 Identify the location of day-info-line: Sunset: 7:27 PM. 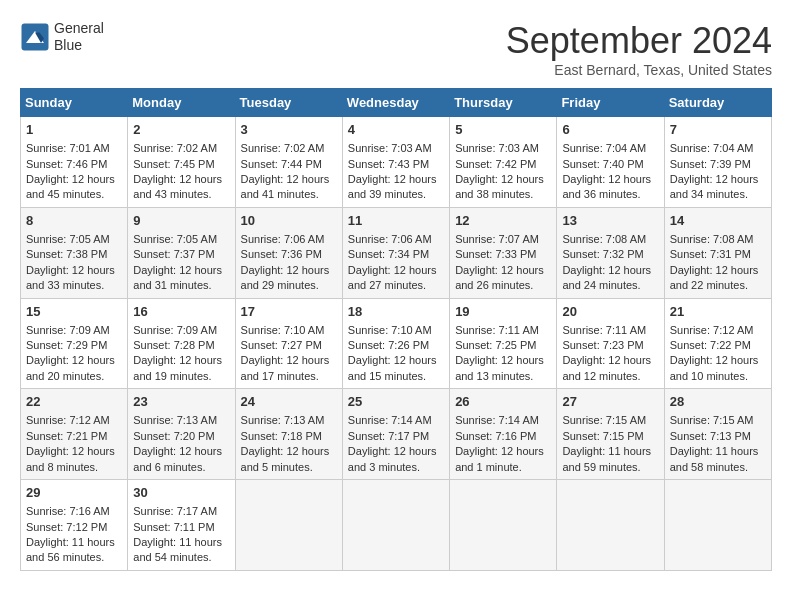
(282, 345).